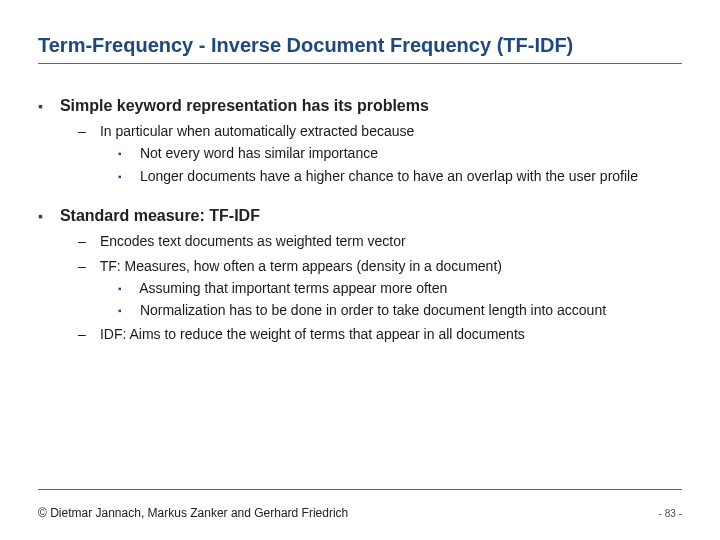 This screenshot has width=720, height=540. What do you see at coordinates (301, 266) in the screenshot?
I see `level2-text: TF: Measures, how often a term appears (…` at bounding box center [301, 266].